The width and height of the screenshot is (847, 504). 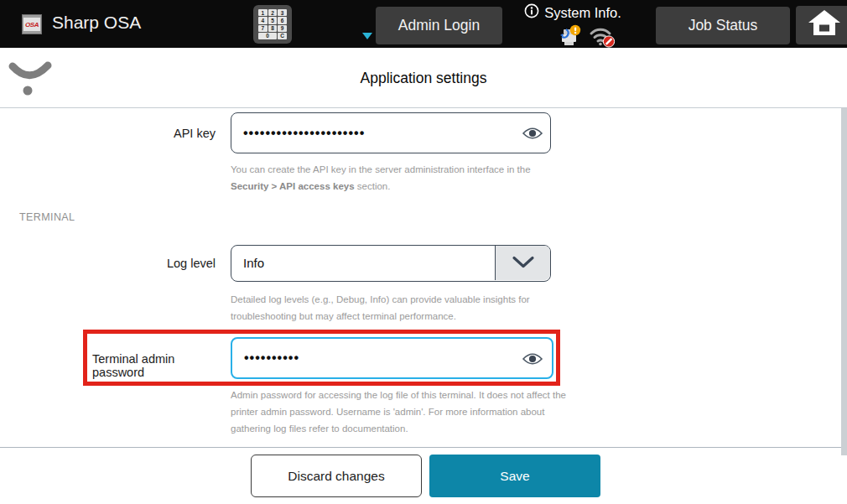 What do you see at coordinates (822, 25) in the screenshot?
I see `home-button` at bounding box center [822, 25].